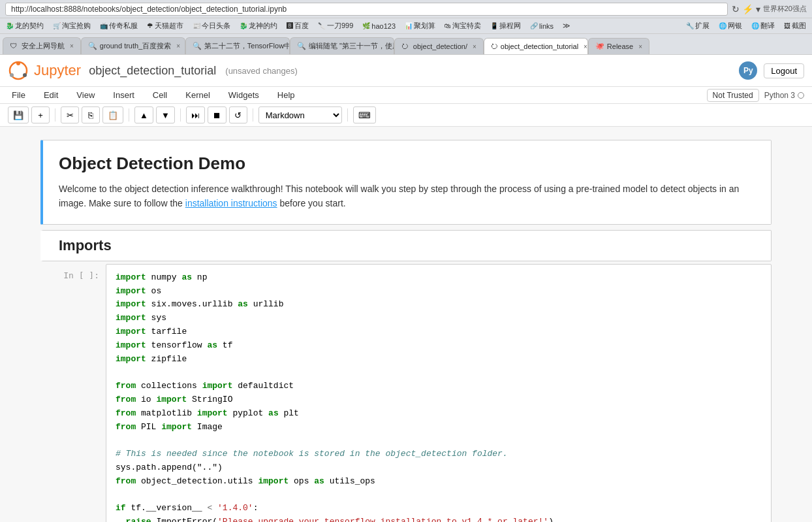 This screenshot has height=522, width=812. I want to click on installation-link: installation instructions, so click(231, 203).